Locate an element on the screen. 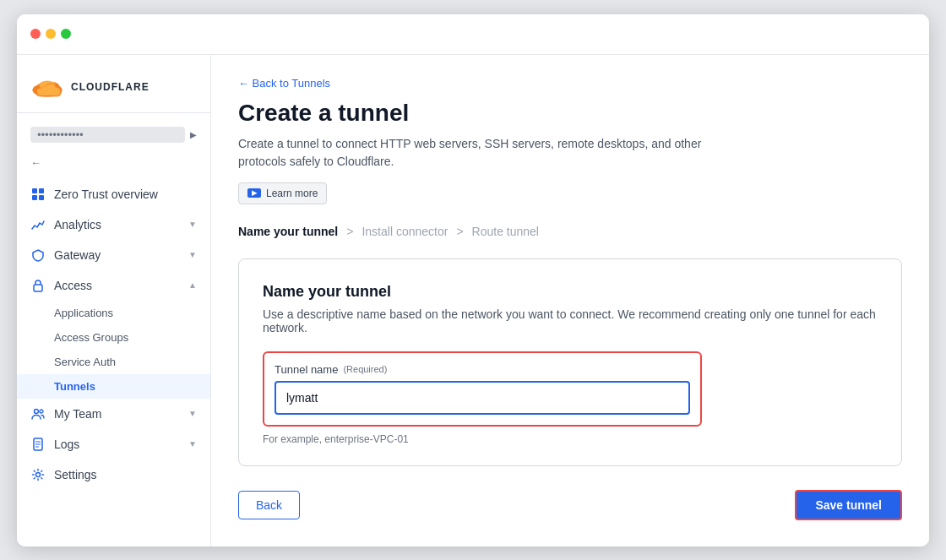  sidebar-item-zero-trust-overview: Zero Trust overview is located at coordinates (113, 194).